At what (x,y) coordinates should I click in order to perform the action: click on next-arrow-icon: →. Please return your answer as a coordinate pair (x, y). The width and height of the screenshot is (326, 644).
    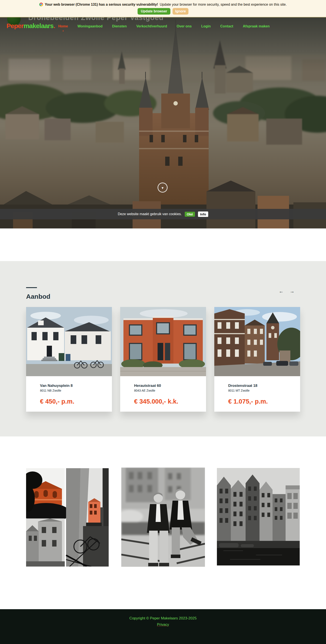
    Looking at the image, I should click on (292, 292).